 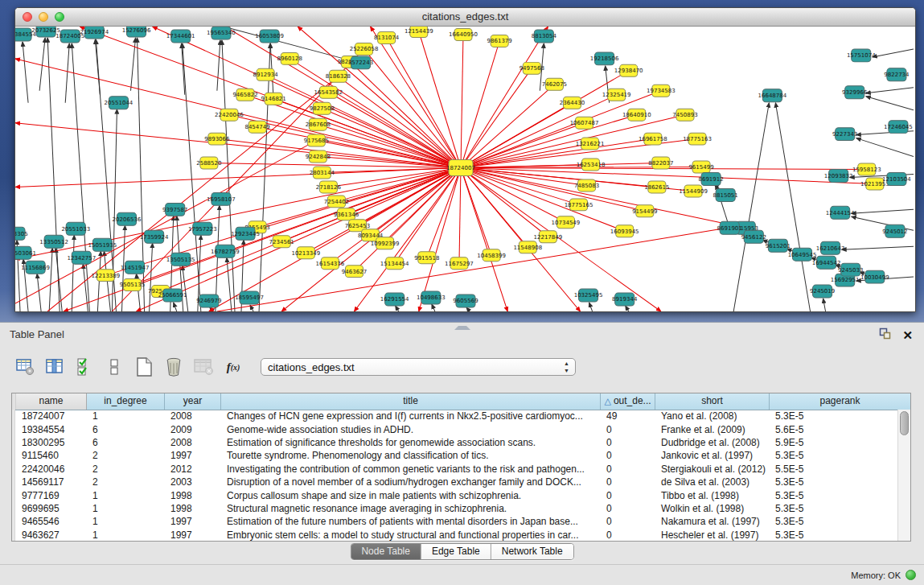 I want to click on graph-node: 16210643, so click(x=831, y=248).